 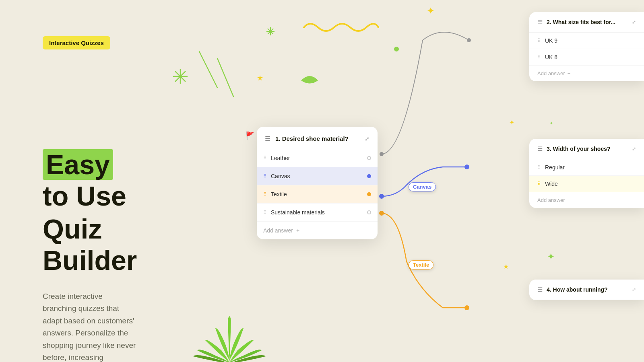 What do you see at coordinates (312, 138) in the screenshot?
I see `quiz-question-title: 1. Desired shoe material?` at bounding box center [312, 138].